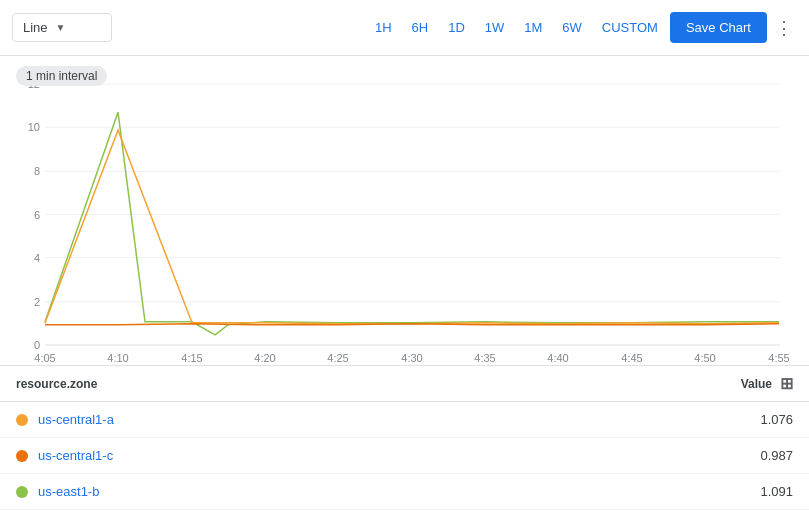 This screenshot has width=809, height=521. I want to click on svg-text: 8, so click(37, 171).